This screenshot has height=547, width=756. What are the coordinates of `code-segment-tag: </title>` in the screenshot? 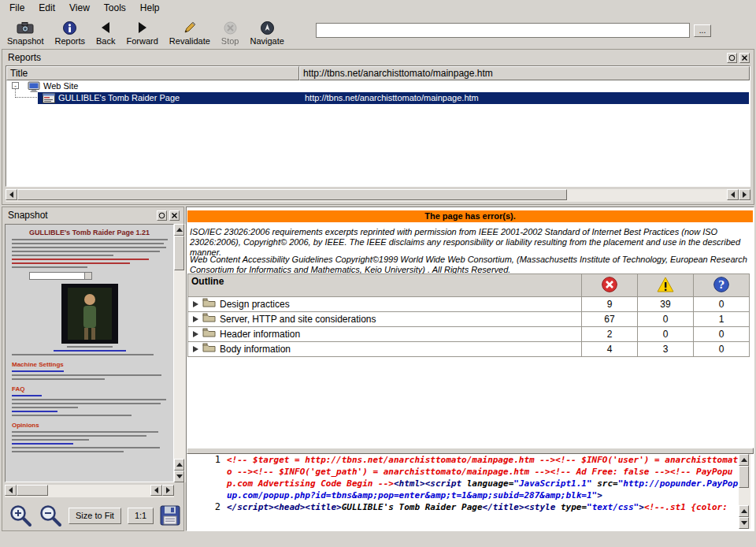 It's located at (504, 508).